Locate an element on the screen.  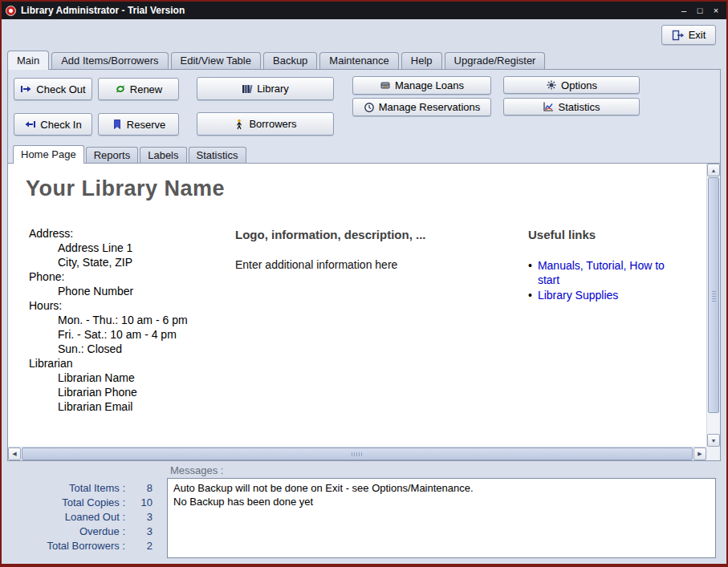
options-icon is located at coordinates (551, 85).